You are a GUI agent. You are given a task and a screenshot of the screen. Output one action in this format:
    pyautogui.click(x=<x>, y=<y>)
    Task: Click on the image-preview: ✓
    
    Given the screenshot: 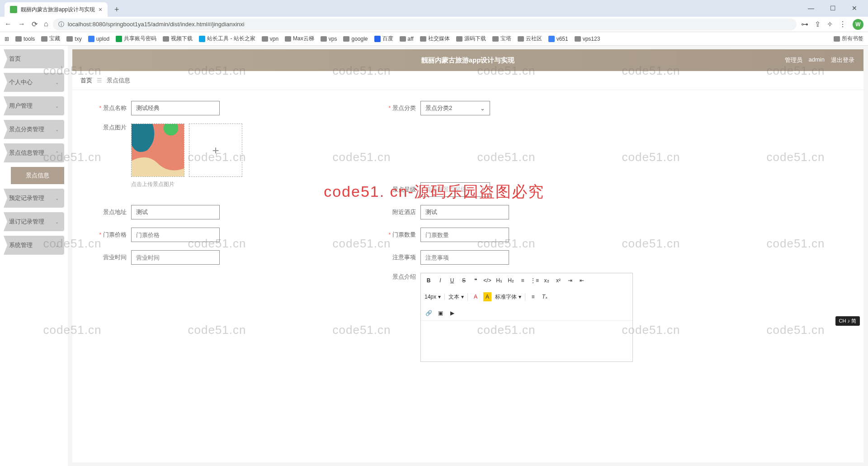 What is the action you would take?
    pyautogui.click(x=158, y=150)
    